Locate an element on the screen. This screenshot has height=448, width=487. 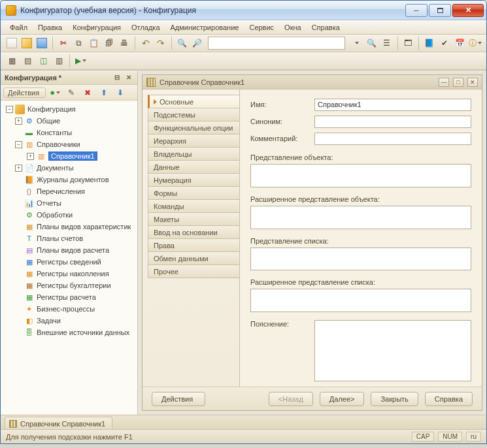
copy-button: ⧉ is located at coordinates (78, 43).